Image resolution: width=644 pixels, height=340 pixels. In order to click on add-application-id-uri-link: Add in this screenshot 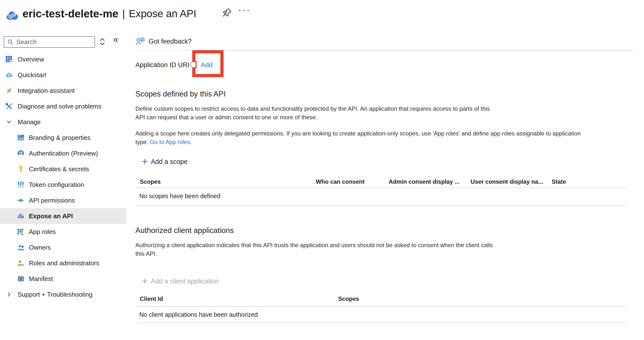, I will do `click(206, 65)`.